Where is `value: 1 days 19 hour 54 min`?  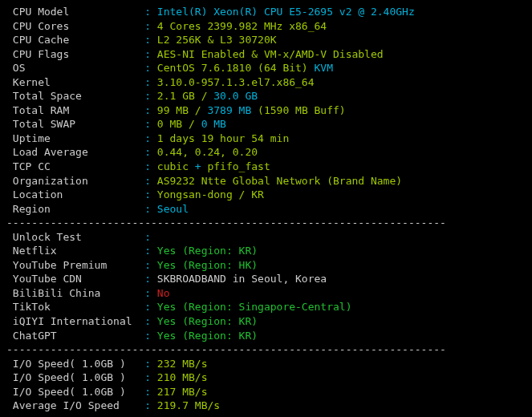
value: 1 days 19 hour 54 min is located at coordinates (223, 138).